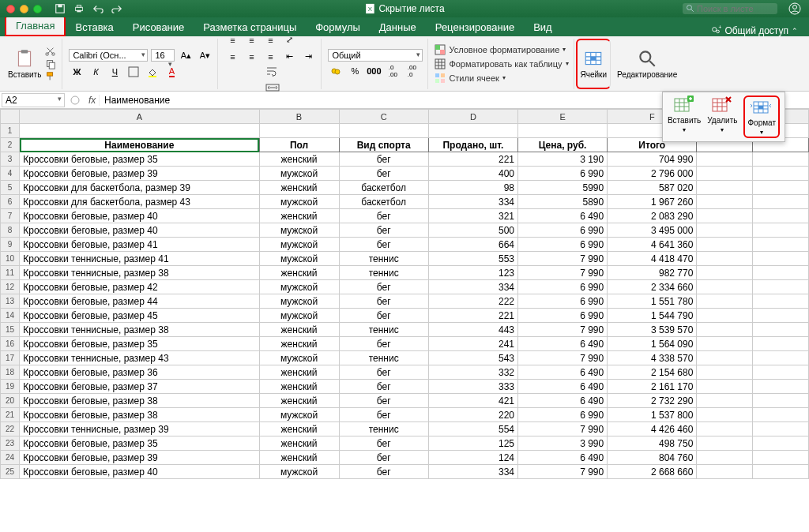  What do you see at coordinates (472, 373) in the screenshot?
I see `cell: 332` at bounding box center [472, 373].